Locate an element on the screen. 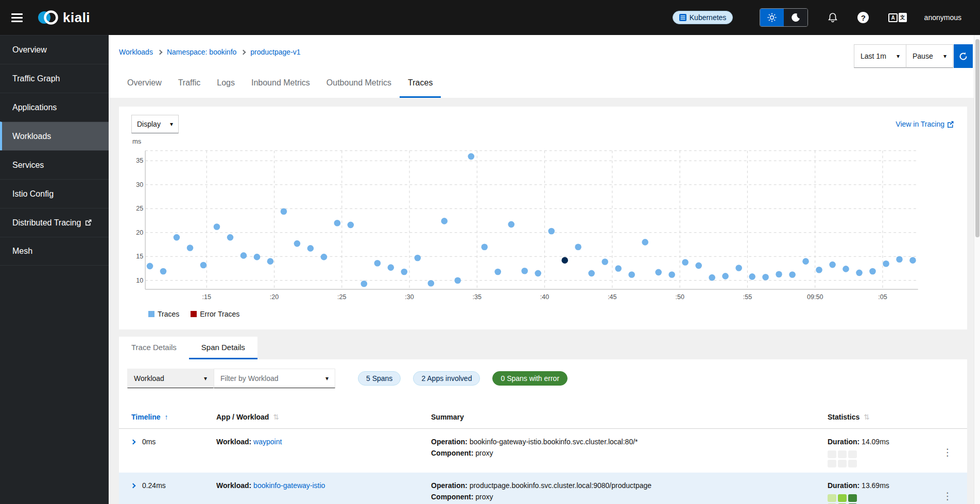 This screenshot has height=504, width=980. svg-text: :15 is located at coordinates (207, 297).